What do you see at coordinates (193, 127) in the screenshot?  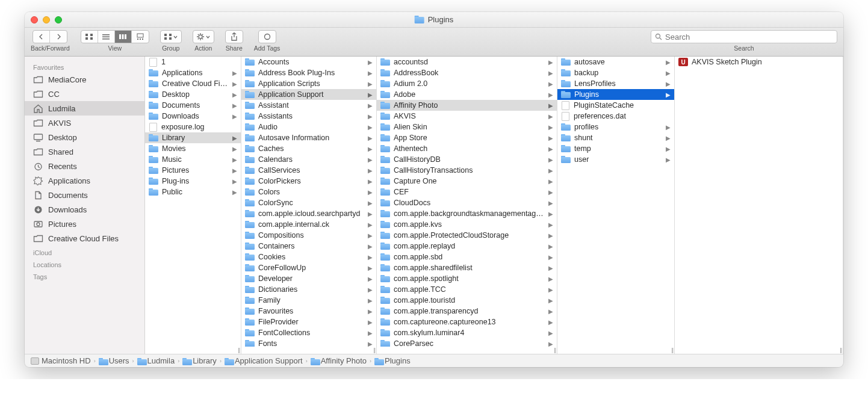 I see `list-item: exposure.log` at bounding box center [193, 127].